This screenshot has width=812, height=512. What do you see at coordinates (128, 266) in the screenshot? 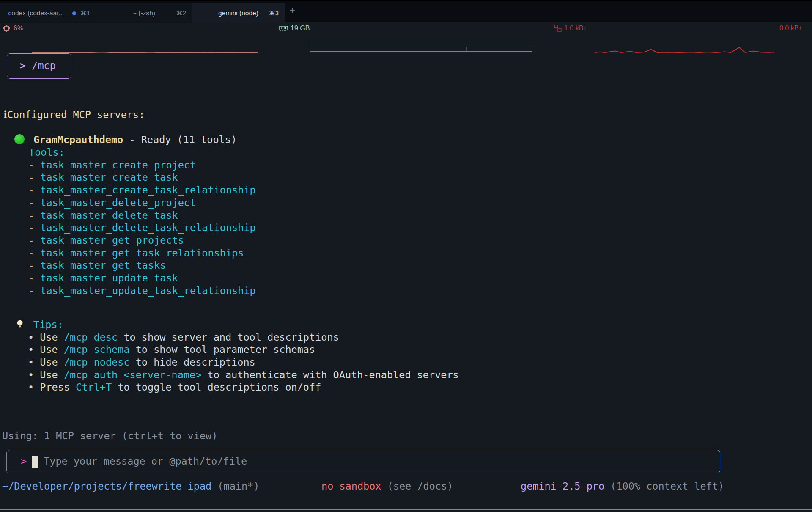
I see `tool-list-item: - task_master_get_tasks` at bounding box center [128, 266].